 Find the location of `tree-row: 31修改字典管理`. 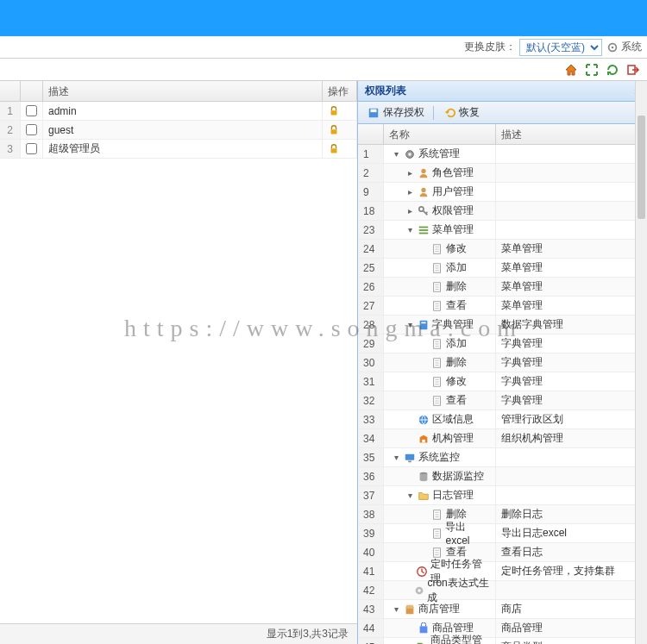

tree-row: 31修改字典管理 is located at coordinates (502, 382).